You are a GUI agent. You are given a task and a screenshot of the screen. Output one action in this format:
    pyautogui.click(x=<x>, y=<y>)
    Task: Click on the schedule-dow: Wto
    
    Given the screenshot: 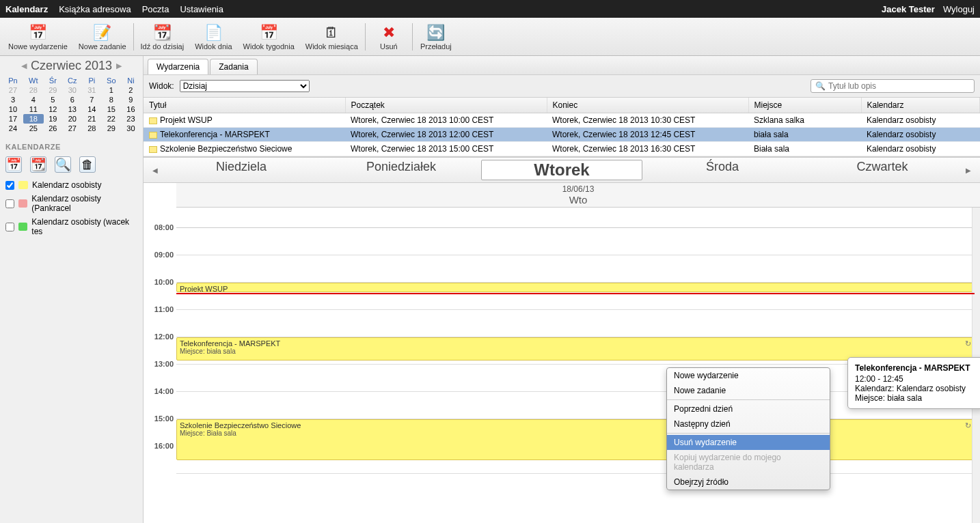 What is the action you would take?
    pyautogui.click(x=578, y=199)
    